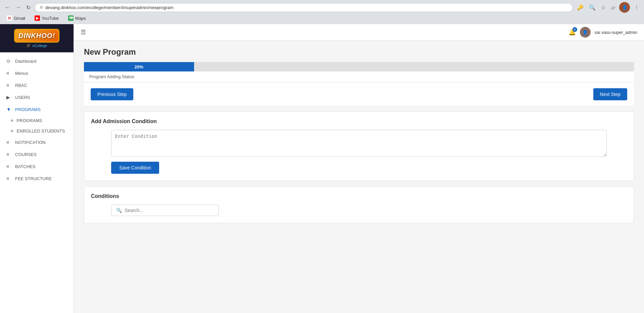 This screenshot has height=313, width=644. Describe the element at coordinates (592, 7) in the screenshot. I see `search-browser-icon: 🔍` at that location.